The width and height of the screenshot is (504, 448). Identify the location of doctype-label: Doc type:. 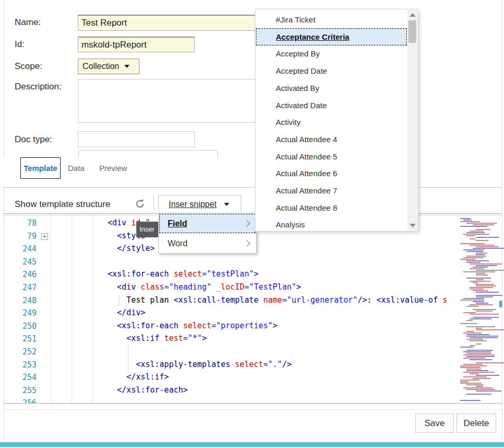
(33, 140).